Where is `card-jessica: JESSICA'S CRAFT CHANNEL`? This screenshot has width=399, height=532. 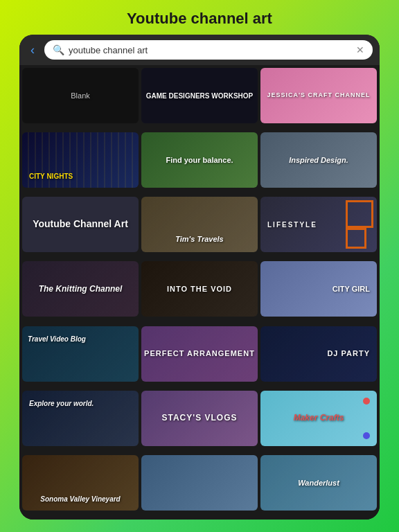 card-jessica: JESSICA'S CRAFT CHANNEL is located at coordinates (319, 96).